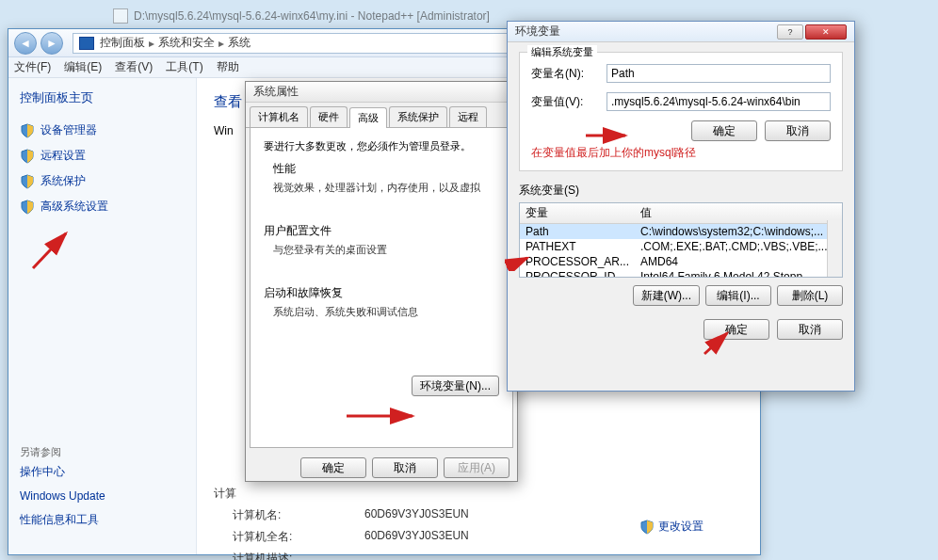 This screenshot has width=938, height=560. Describe the element at coordinates (74, 207) in the screenshot. I see `sidebar-item-label: 高级系统设置` at that location.